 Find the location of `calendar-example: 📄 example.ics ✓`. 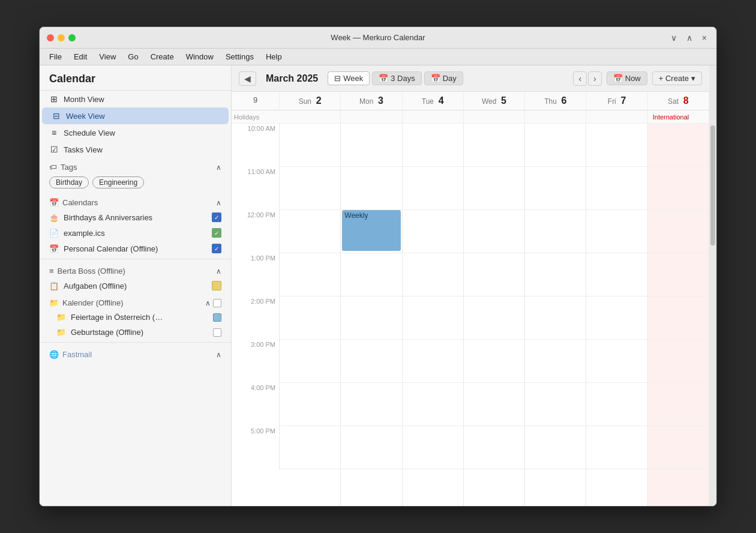

calendar-example: 📄 example.ics ✓ is located at coordinates (136, 233).